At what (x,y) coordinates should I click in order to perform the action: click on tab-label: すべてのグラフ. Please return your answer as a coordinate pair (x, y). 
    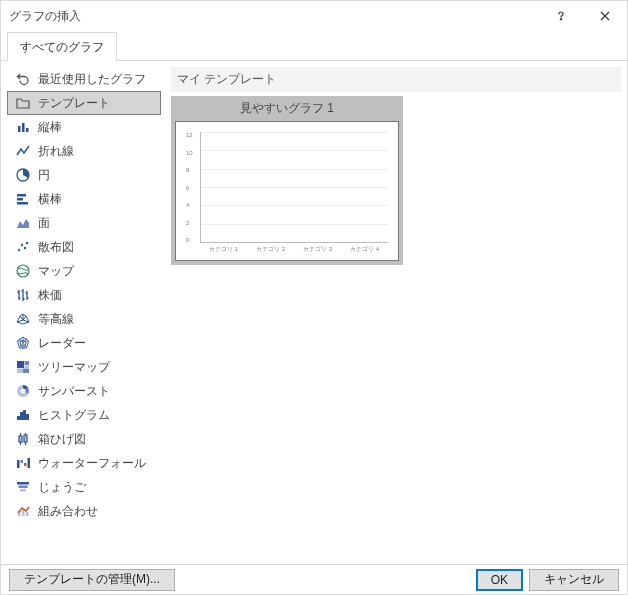
    Looking at the image, I should click on (62, 47).